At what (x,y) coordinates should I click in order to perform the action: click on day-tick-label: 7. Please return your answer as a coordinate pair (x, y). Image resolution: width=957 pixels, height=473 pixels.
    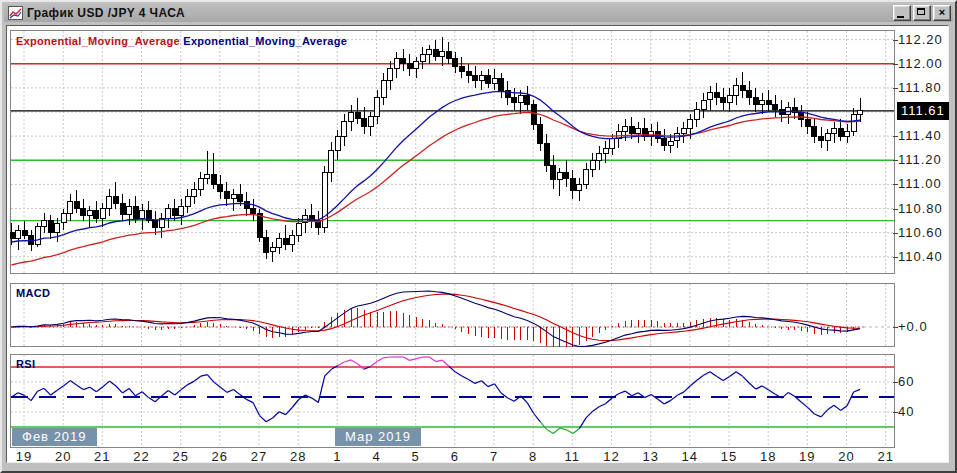
    Looking at the image, I should click on (494, 456).